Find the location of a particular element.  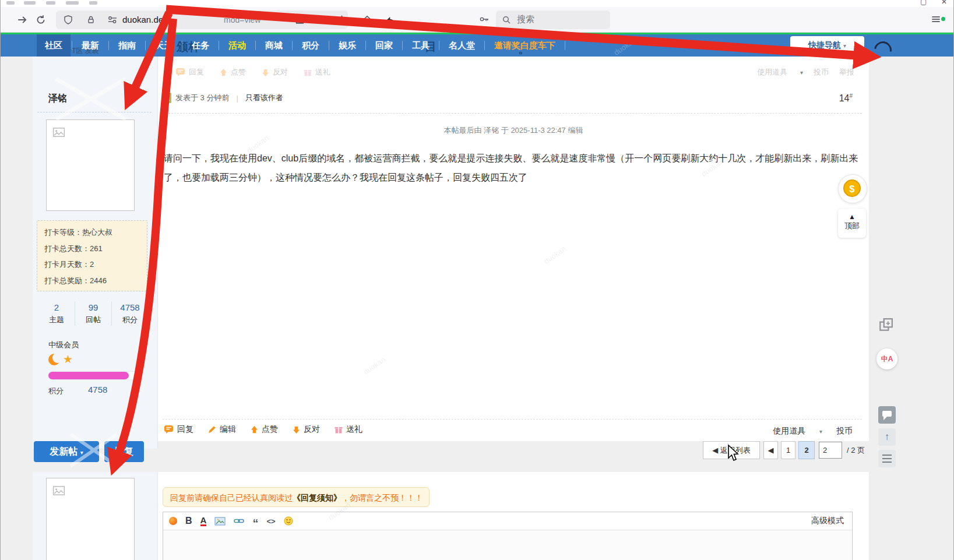

quick-nav-button: 快捷导航 ▾ is located at coordinates (828, 45).